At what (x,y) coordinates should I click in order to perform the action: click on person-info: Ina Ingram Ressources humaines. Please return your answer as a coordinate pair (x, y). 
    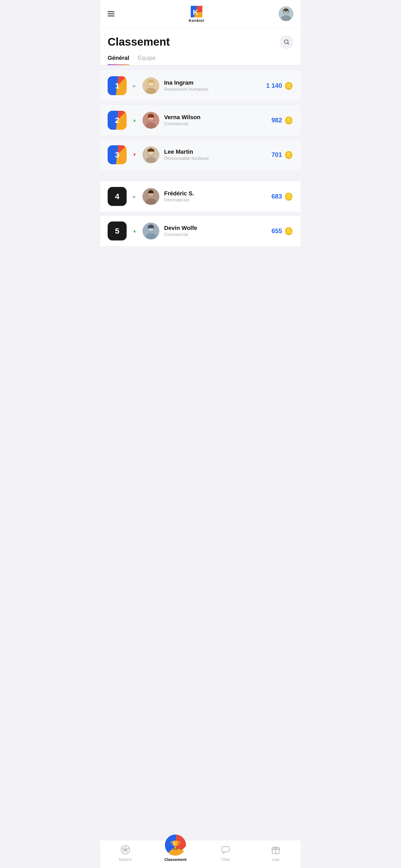
    Looking at the image, I should click on (213, 86).